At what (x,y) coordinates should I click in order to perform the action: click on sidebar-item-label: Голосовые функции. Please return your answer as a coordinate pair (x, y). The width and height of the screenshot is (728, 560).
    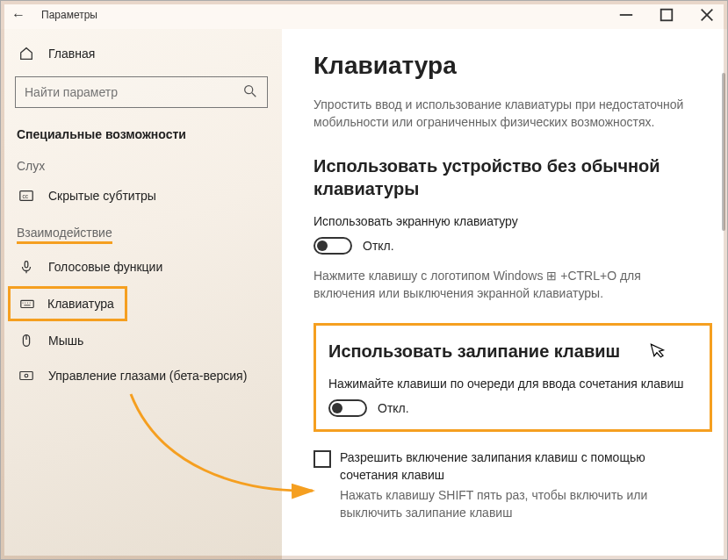
    Looking at the image, I should click on (105, 267).